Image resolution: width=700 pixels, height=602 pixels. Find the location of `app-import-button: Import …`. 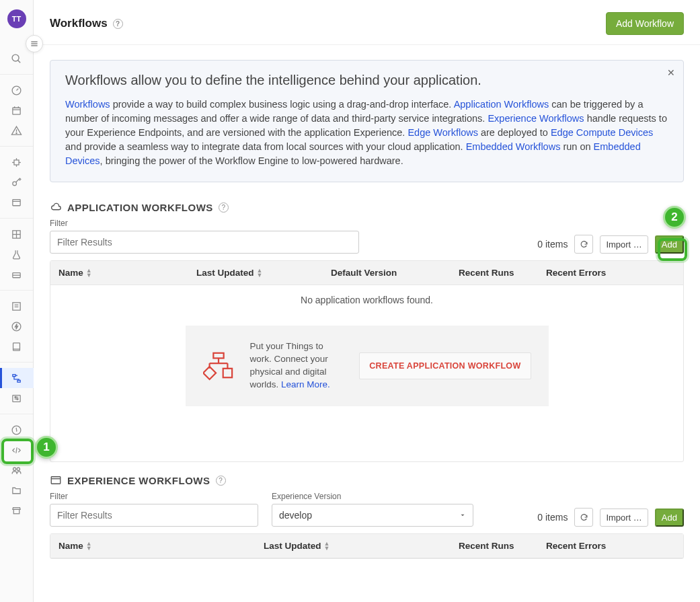

app-import-button: Import … is located at coordinates (624, 245).